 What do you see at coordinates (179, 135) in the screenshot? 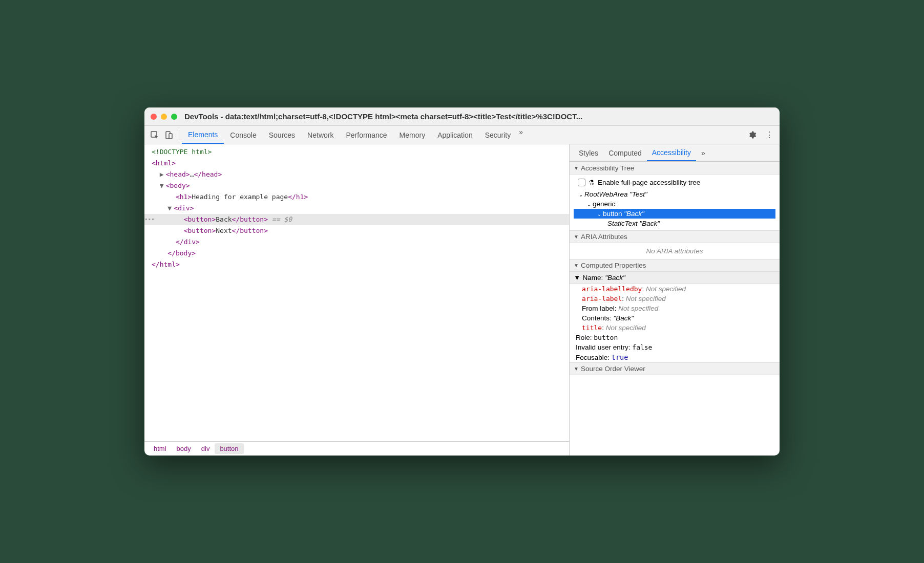
I see `separator` at bounding box center [179, 135].